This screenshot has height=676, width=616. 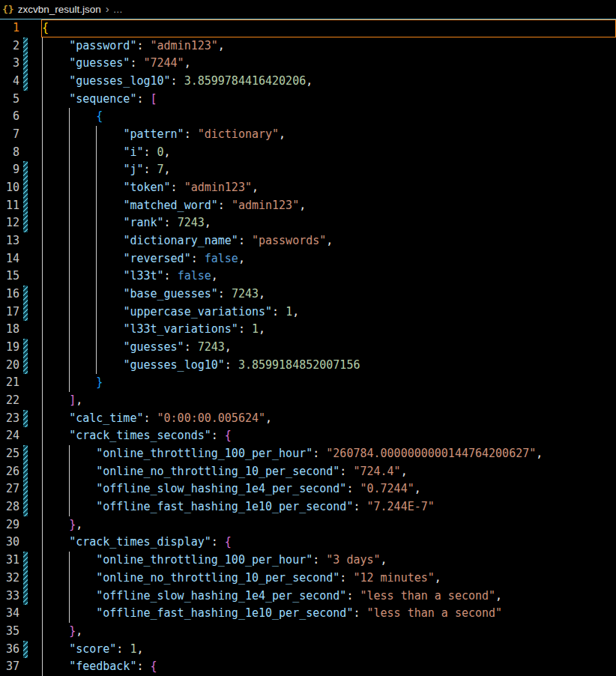 I want to click on code-text: "sequence": [, so click(x=100, y=100).